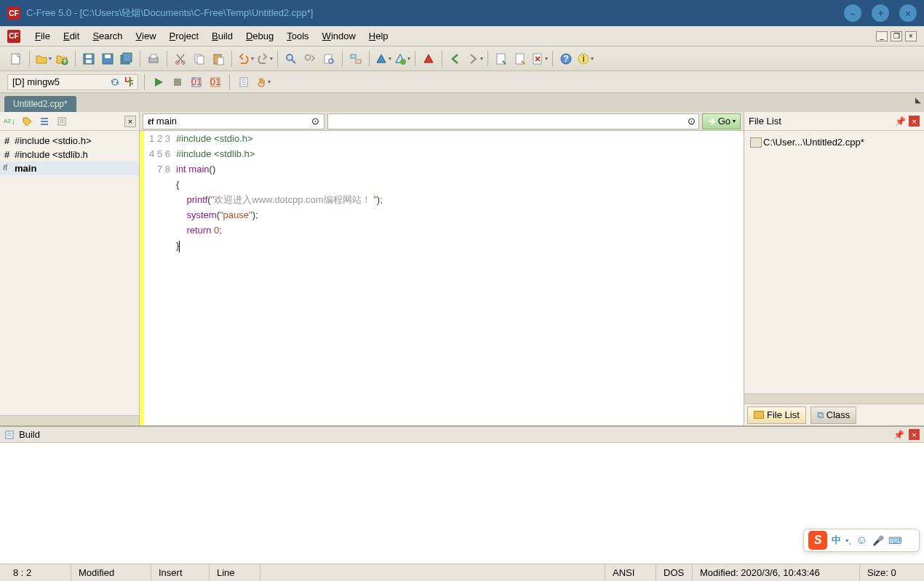 This screenshot has width=924, height=581. I want to click on ime-lang: 中, so click(837, 540).